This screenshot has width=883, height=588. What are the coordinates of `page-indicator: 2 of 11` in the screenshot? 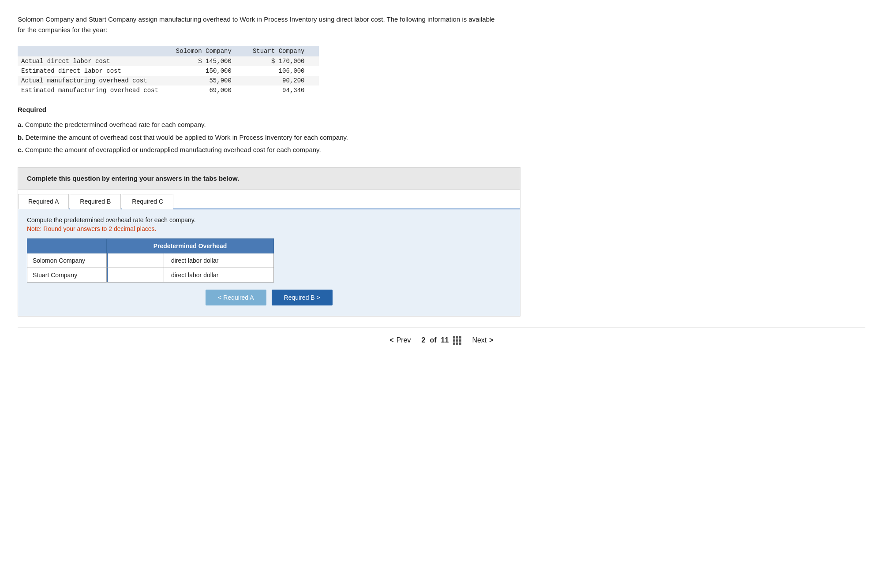 It's located at (442, 340).